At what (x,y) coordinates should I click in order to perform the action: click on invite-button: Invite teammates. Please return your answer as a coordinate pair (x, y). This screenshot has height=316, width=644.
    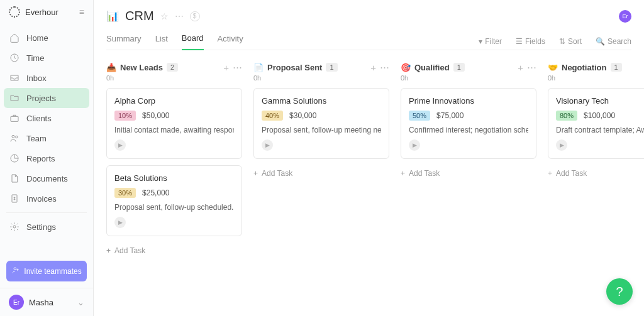
    Looking at the image, I should click on (47, 271).